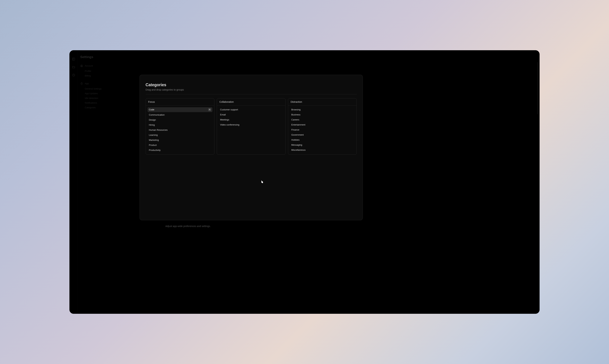  What do you see at coordinates (322, 115) in the screenshot?
I see `category-item: Business✕` at bounding box center [322, 115].